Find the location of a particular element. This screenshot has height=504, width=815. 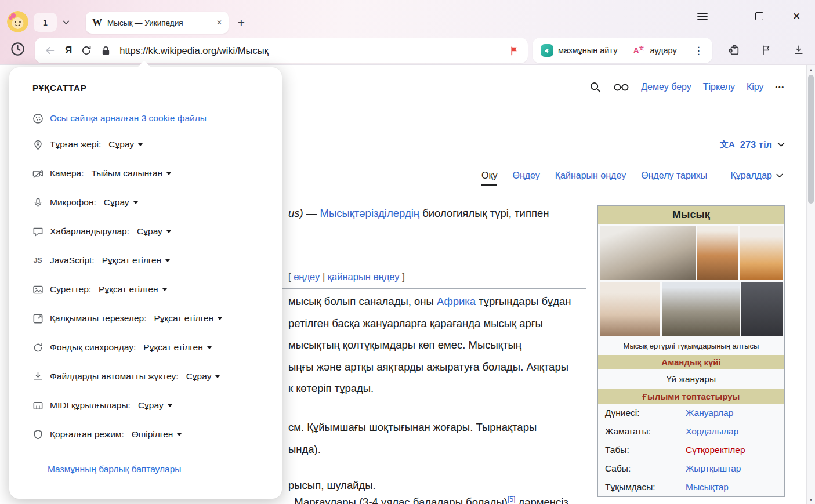

order-link: Жыртқыштар is located at coordinates (713, 469).